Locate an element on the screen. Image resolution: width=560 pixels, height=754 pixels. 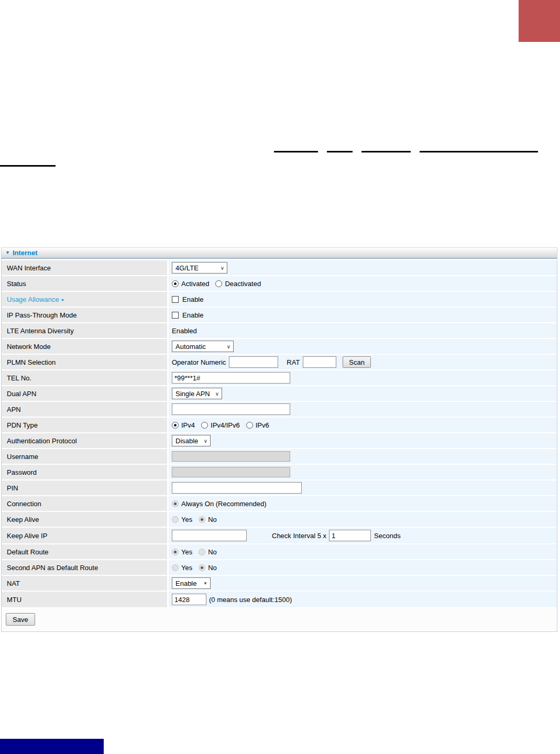
network-mode-select: Automatic ∨ is located at coordinates (203, 346).